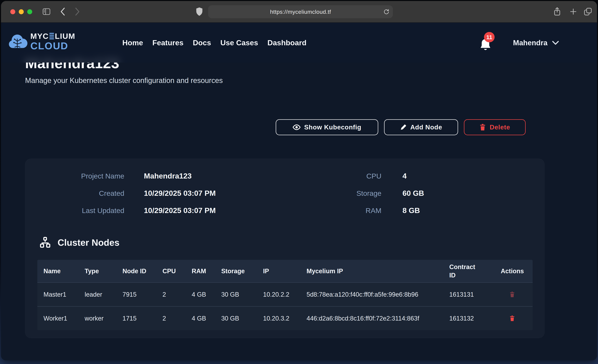 Image resolution: width=598 pixels, height=364 pixels. Describe the element at coordinates (469, 318) in the screenshot. I see `cell-contract-id: 1613132` at that location.